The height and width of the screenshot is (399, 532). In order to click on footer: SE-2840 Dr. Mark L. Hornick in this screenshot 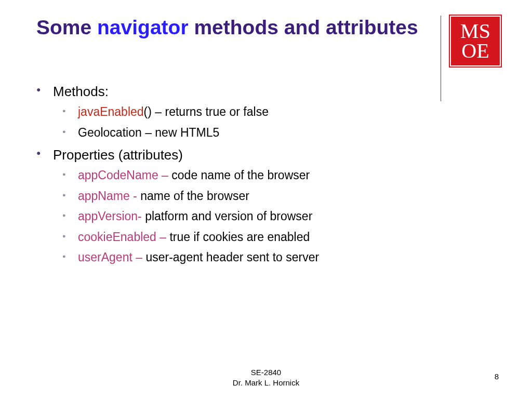, I will do `click(266, 377)`.